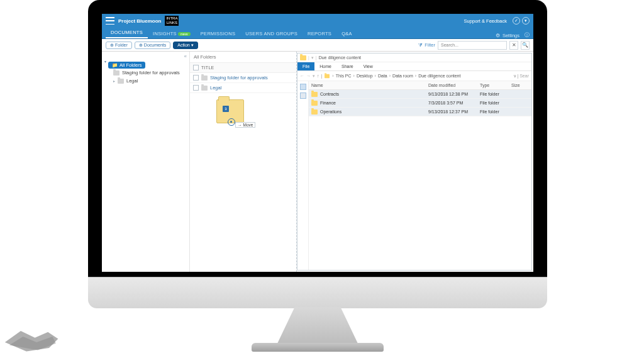 The width and height of the screenshot is (644, 358). I want to click on explorer-title: Due diligence content, so click(340, 58).